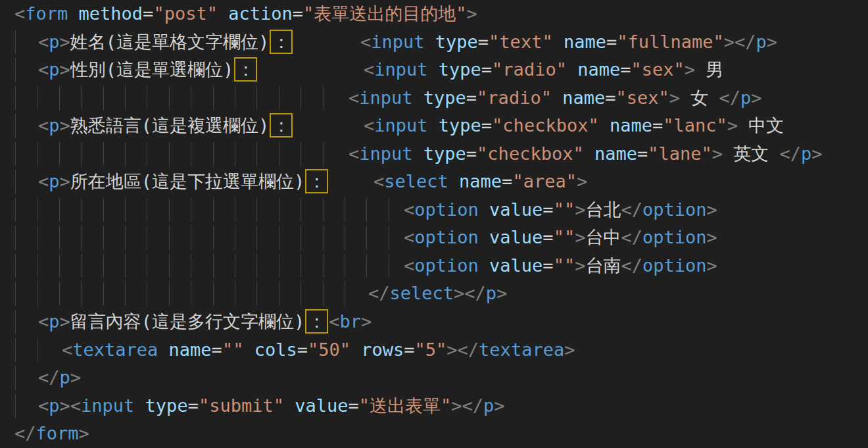 The image size is (868, 448). I want to click on code-line: <p>留言內容(這是多行文字欄位)：<br>, so click(434, 322).